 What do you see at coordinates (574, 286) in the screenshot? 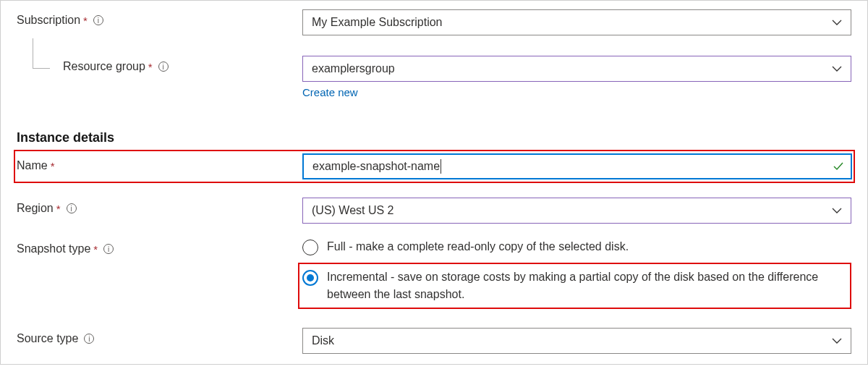
I see `snapshot-type-incremental-highlight: Incremental - save on storage costs by m…` at bounding box center [574, 286].